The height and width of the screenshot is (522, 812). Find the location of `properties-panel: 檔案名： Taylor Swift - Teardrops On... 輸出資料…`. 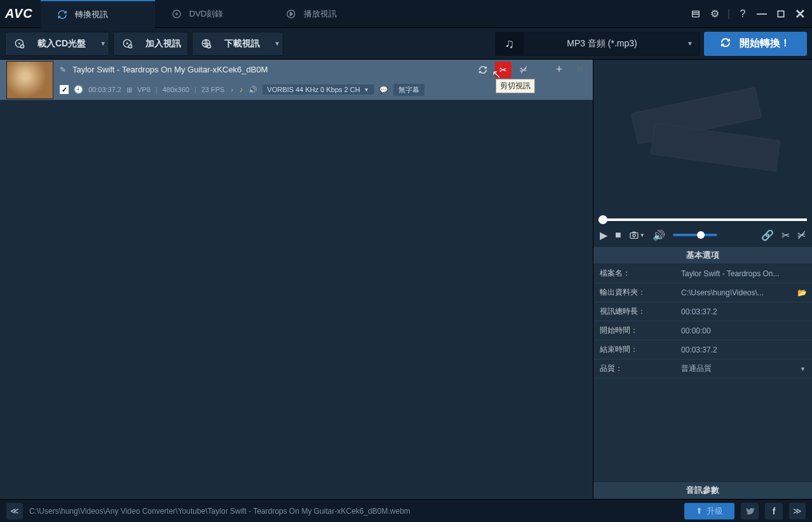

properties-panel: 檔案名： Taylor Swift - Teardrops On... 輸出資料… is located at coordinates (703, 373).